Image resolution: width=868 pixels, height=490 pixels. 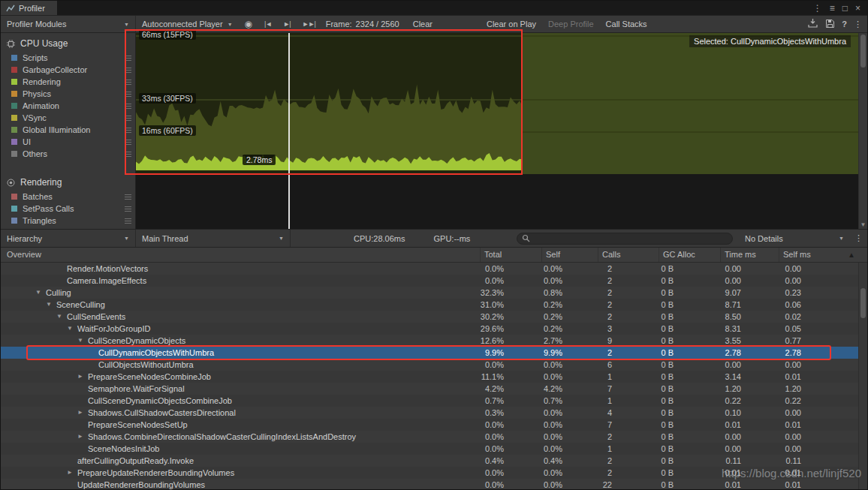 I want to click on modules-sidebar: CPU Usage ScriptsGarbageCollectorRenderi…, so click(x=68, y=131).